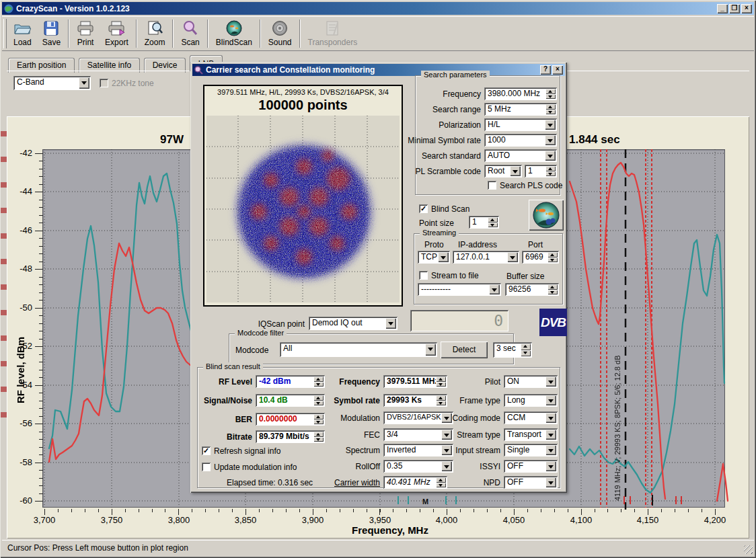 This screenshot has width=756, height=558. What do you see at coordinates (535, 245) in the screenshot?
I see `port-label: Port` at bounding box center [535, 245].